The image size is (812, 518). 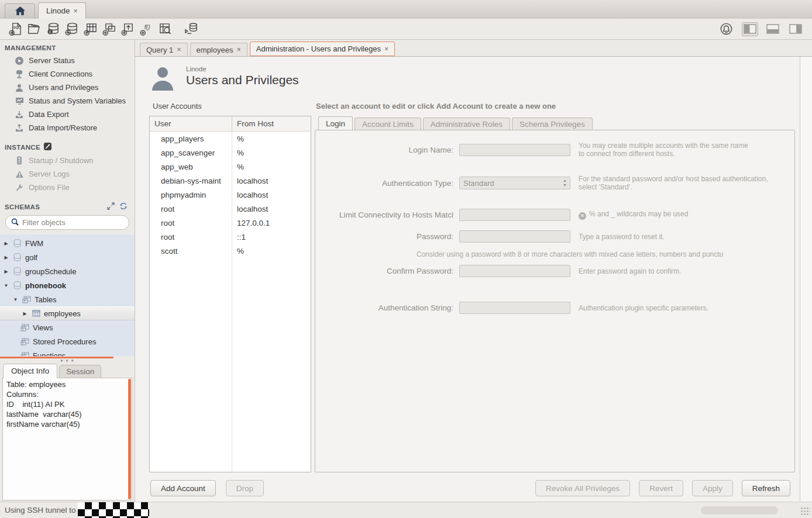 What do you see at coordinates (67, 327) in the screenshot?
I see `tree-item-views: Views` at bounding box center [67, 327].